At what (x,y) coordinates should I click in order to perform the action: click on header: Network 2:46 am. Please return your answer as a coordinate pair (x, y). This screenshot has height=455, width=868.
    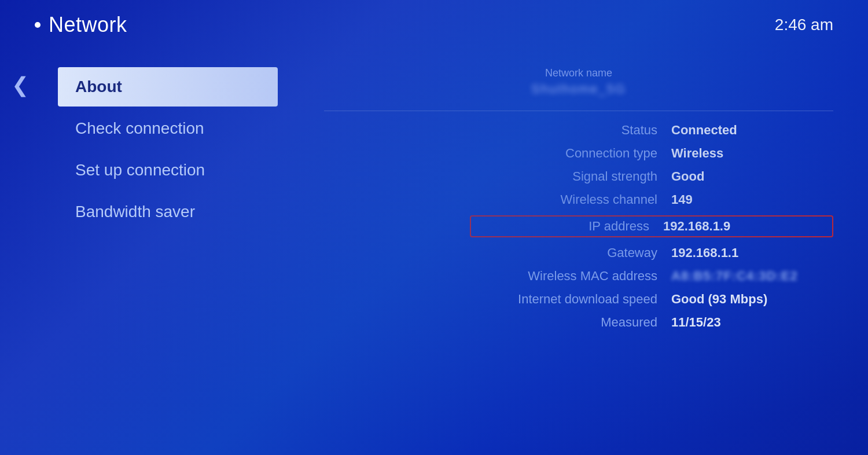
    Looking at the image, I should click on (434, 25).